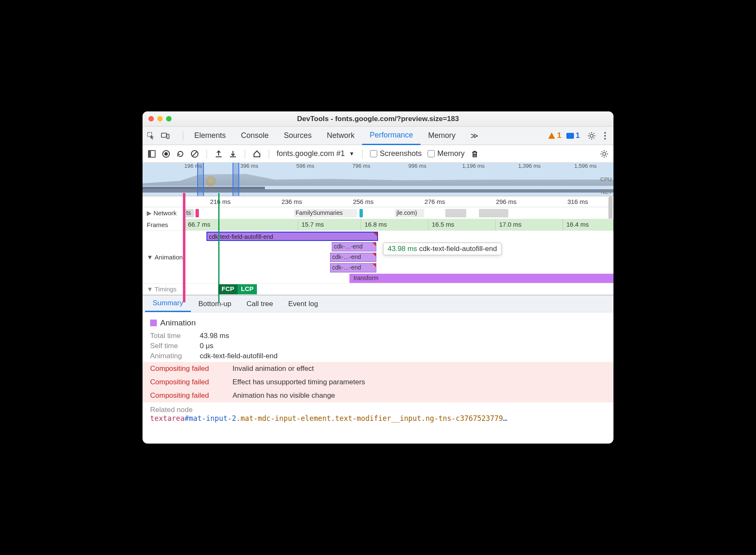 Image resolution: width=756 pixels, height=555 pixels. What do you see at coordinates (189, 213) in the screenshot?
I see `net-segment: ts` at bounding box center [189, 213].